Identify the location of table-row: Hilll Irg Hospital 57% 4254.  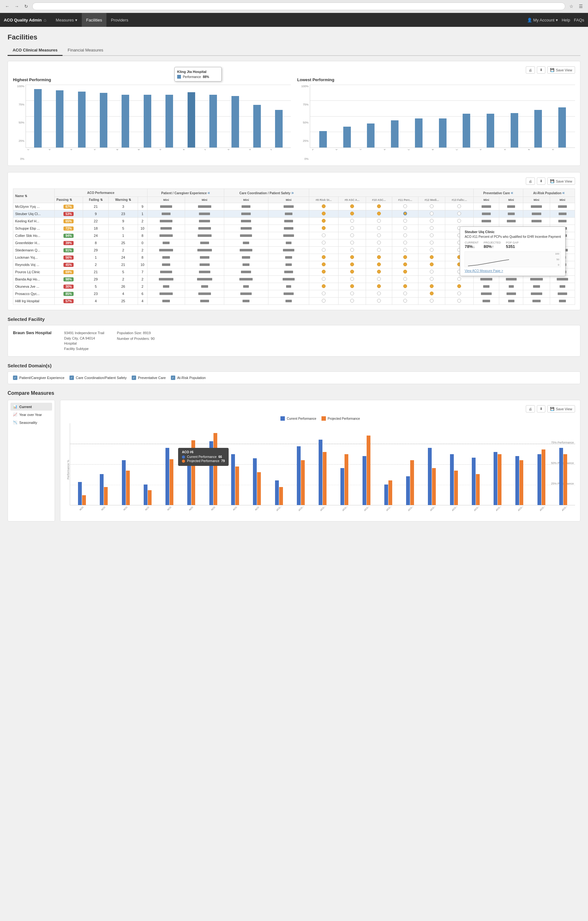
(294, 301).